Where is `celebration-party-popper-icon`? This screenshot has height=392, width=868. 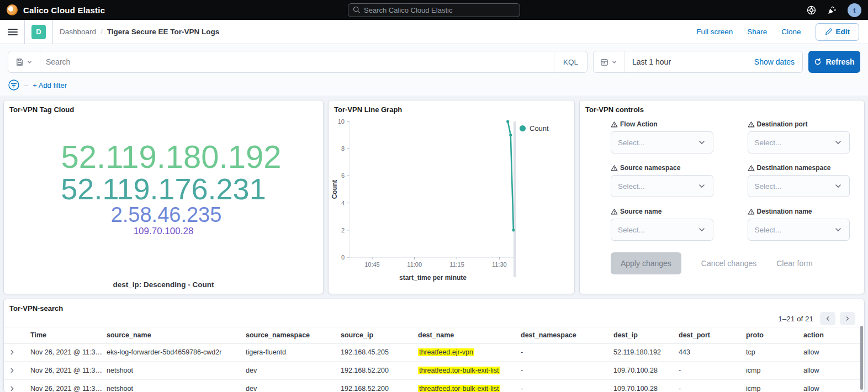
celebration-party-popper-icon is located at coordinates (832, 10).